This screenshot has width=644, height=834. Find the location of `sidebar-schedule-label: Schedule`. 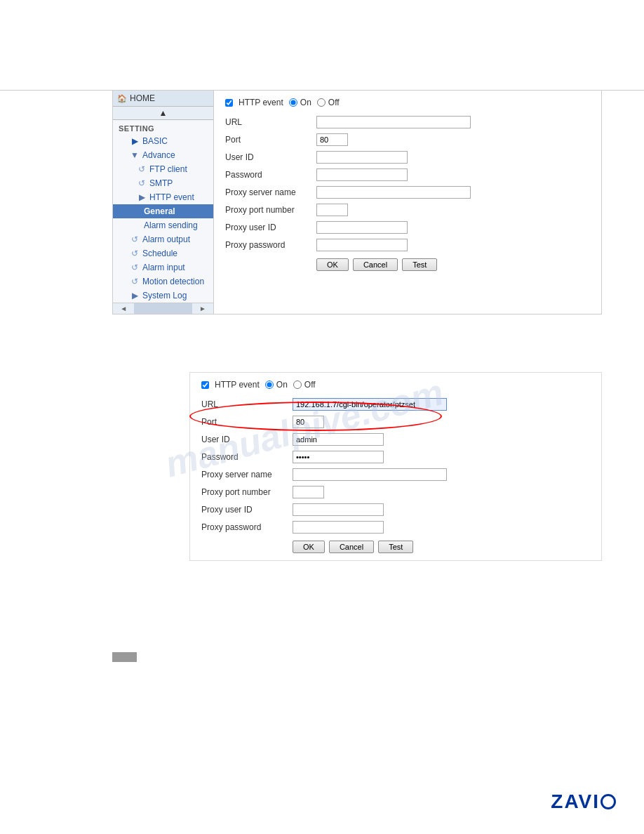

sidebar-schedule-label: Schedule is located at coordinates (160, 253).